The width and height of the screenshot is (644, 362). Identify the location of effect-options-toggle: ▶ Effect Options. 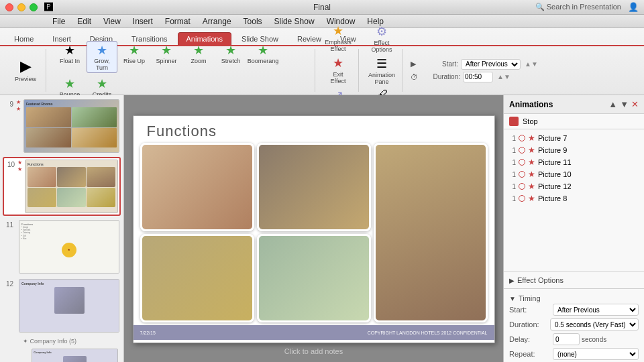
(574, 280).